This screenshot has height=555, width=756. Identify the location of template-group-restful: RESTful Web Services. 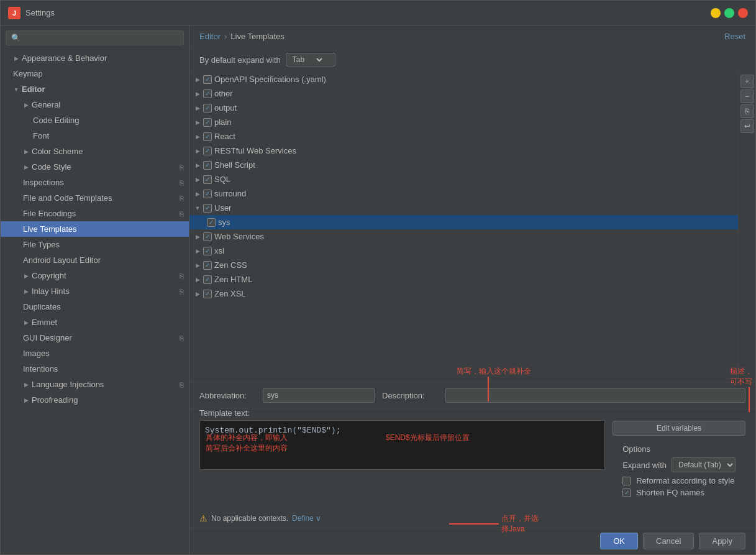
(463, 150).